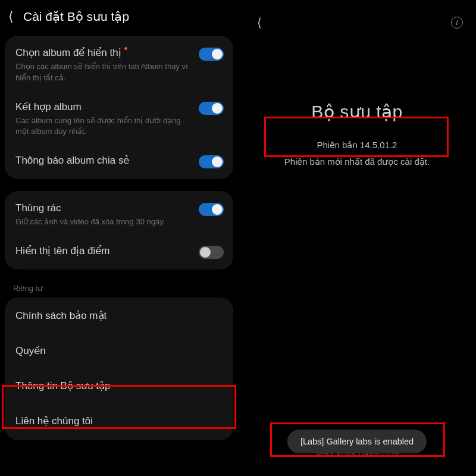  What do you see at coordinates (119, 387) in the screenshot?
I see `row-about-gallery: Thông tin Bộ sưu tập` at bounding box center [119, 387].